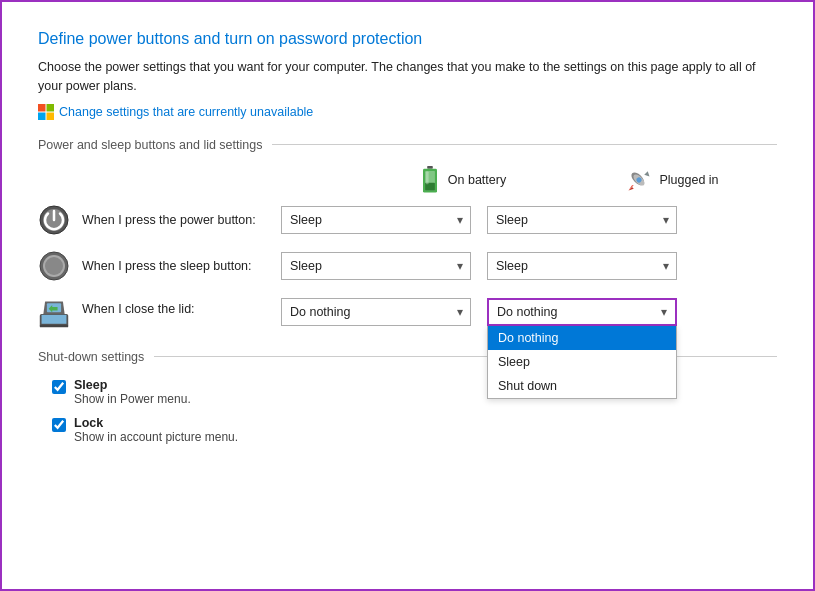  What do you see at coordinates (582, 338) in the screenshot?
I see `dropdown-item-donothing: Do nothing` at bounding box center [582, 338].